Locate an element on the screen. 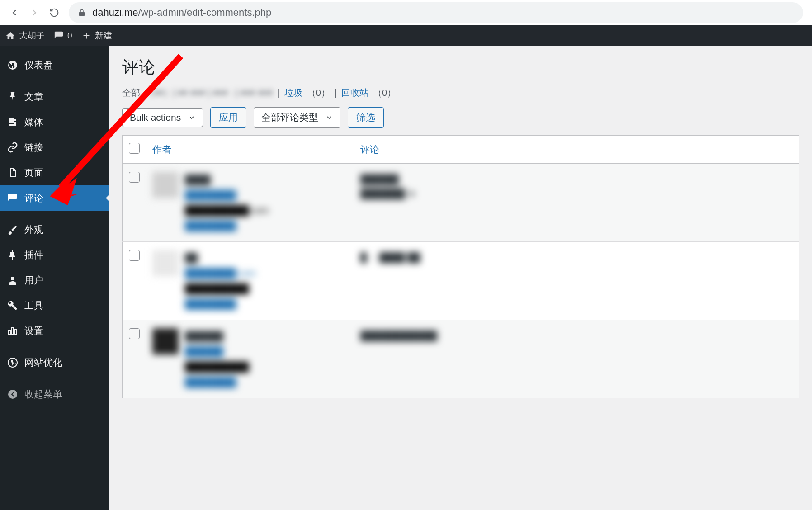  collapse-icon is located at coordinates (13, 394).